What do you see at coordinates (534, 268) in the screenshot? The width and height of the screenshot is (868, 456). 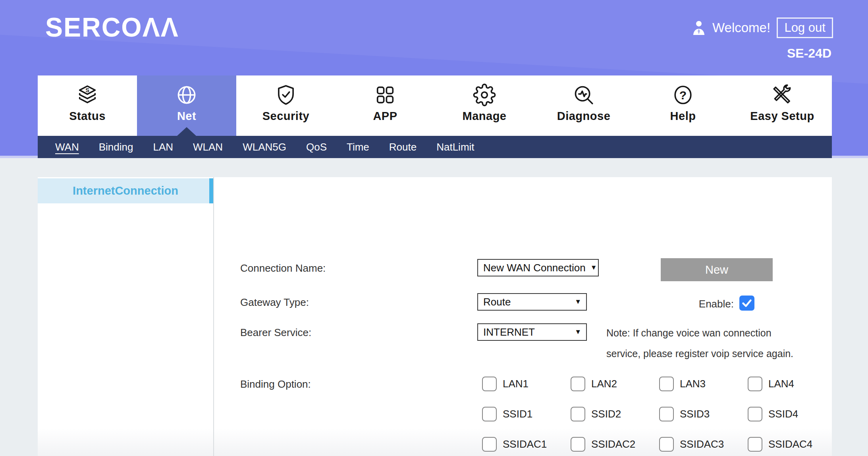 I see `connection-name-value: New WAN Connection` at bounding box center [534, 268].